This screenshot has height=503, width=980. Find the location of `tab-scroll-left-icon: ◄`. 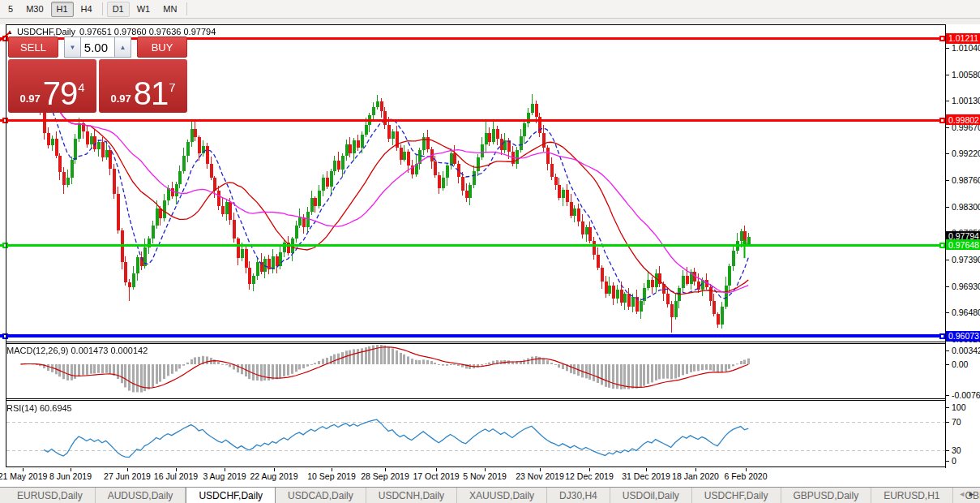

tab-scroll-left-icon: ◄ is located at coordinates (963, 494).